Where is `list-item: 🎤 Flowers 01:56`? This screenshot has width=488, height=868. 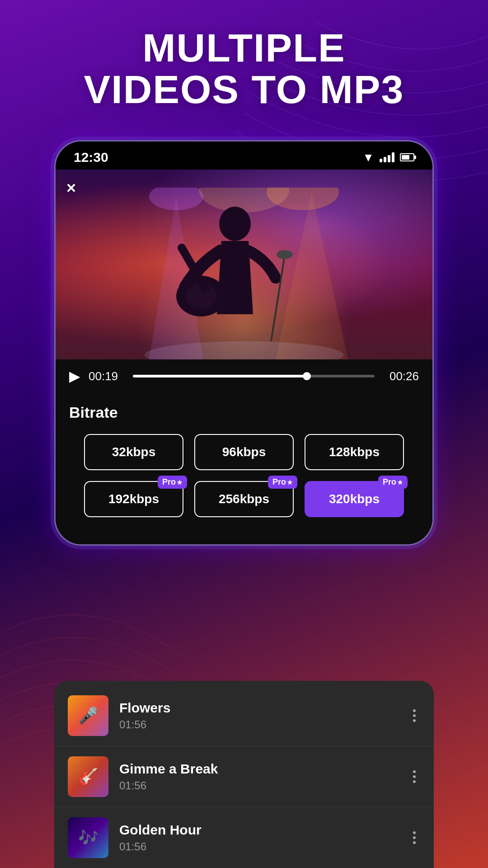
list-item: 🎤 Flowers 01:56 is located at coordinates (244, 716).